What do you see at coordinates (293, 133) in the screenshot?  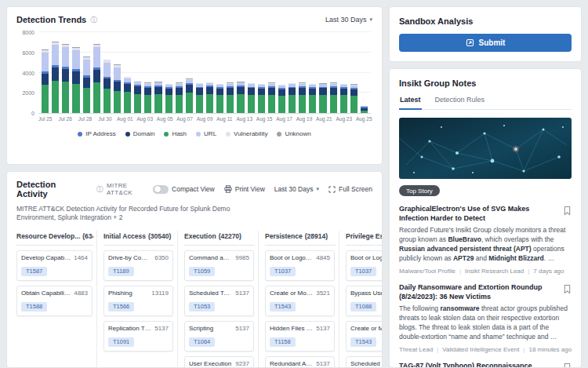 I see `legend-item-unknown: Unknown` at bounding box center [293, 133].